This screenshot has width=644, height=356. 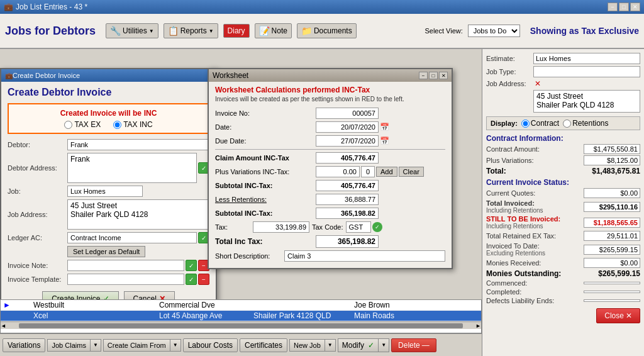 What do you see at coordinates (126, 265) in the screenshot?
I see `invoice-note-input` at bounding box center [126, 265].